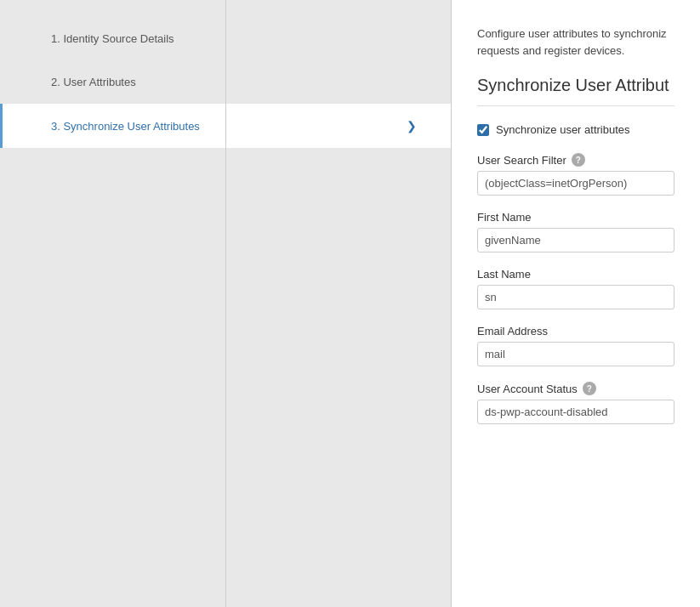 This screenshot has width=700, height=607. Describe the element at coordinates (126, 126) in the screenshot. I see `step-3-label: 3. Synchronize User Attributes` at that location.